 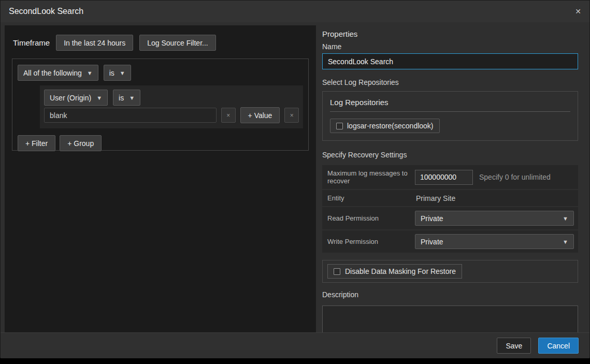 I want to click on repo-list-item: logsar-restore(secondlook), so click(x=385, y=126).